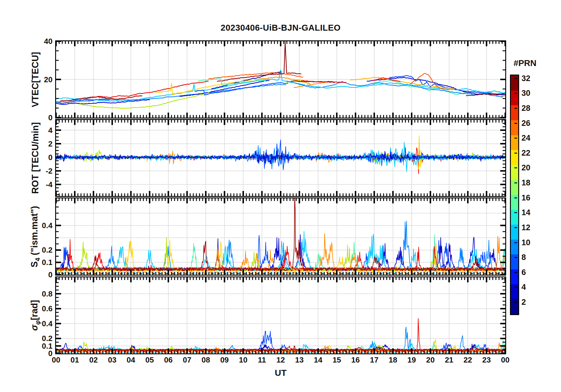 This screenshot has height=392, width=561. Describe the element at coordinates (532, 78) in the screenshot. I see `colorbar-tick-label: 32` at that location.